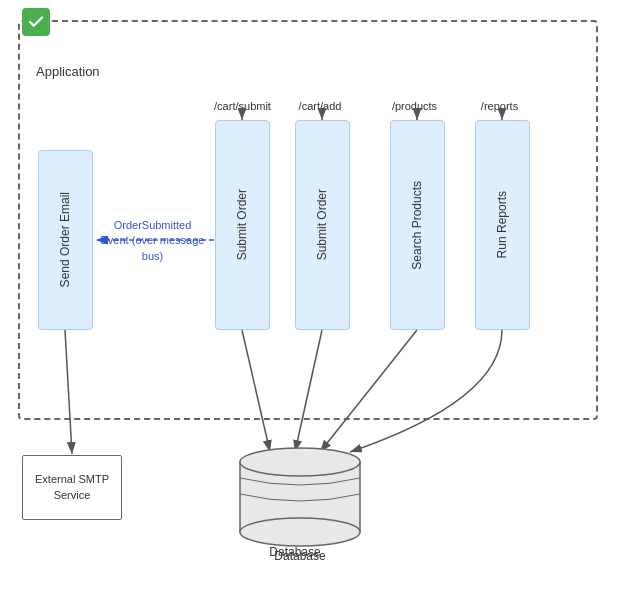 The image size is (630, 593). I want to click on run-reports-label: Run Reports, so click(503, 224).